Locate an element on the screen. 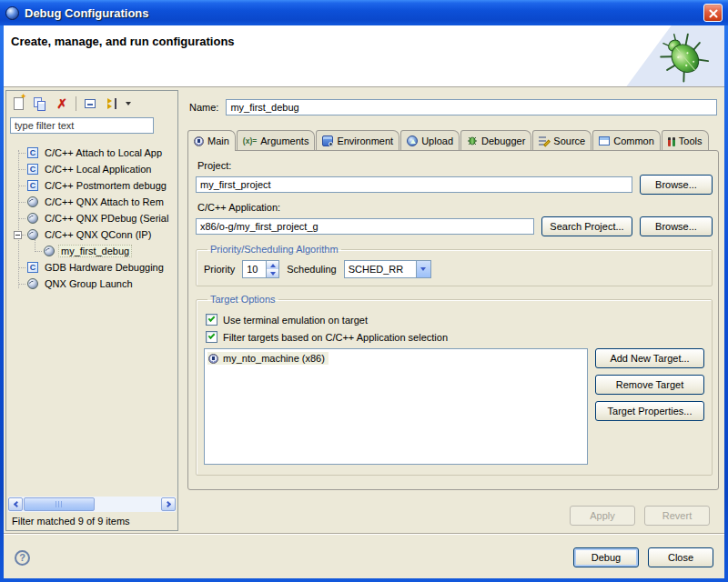  revert-button: Revert is located at coordinates (677, 516).